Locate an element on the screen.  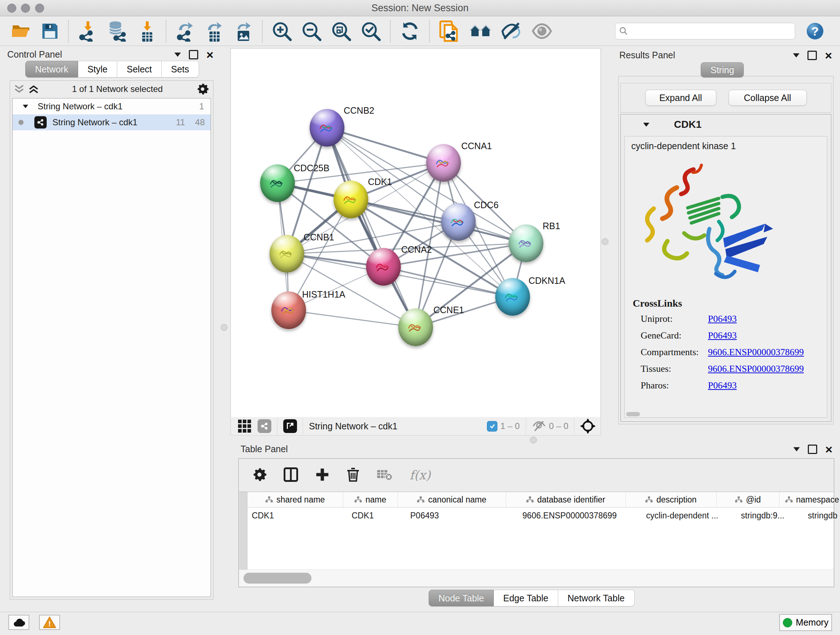
center-view-crosshair-icon is located at coordinates (588, 426).